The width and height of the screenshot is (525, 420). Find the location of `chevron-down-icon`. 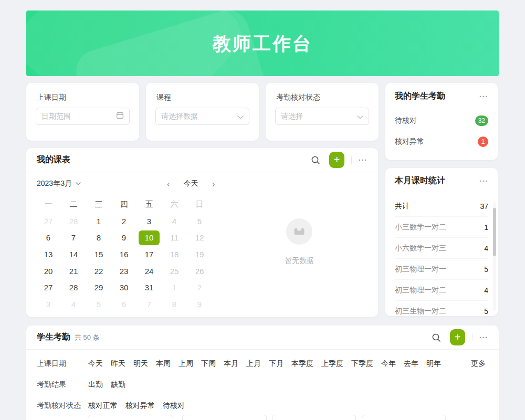

chevron-down-icon is located at coordinates (360, 117).